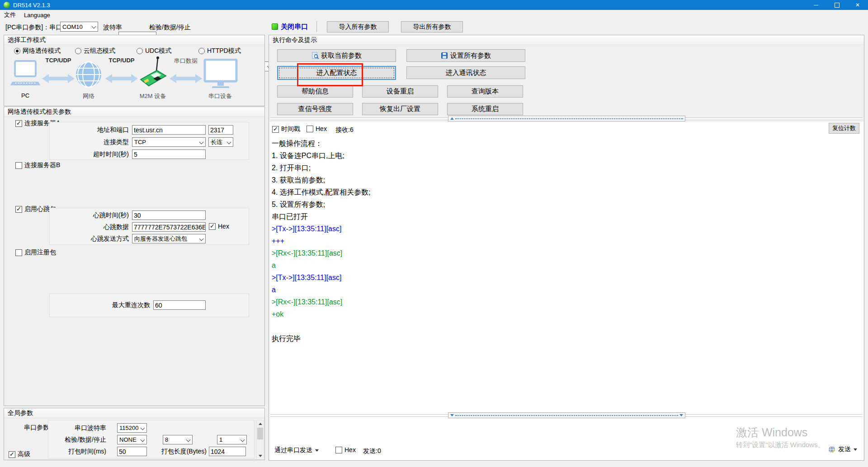 The width and height of the screenshot is (868, 467). What do you see at coordinates (169, 142) in the screenshot?
I see `conn-type-select: TCP` at bounding box center [169, 142].